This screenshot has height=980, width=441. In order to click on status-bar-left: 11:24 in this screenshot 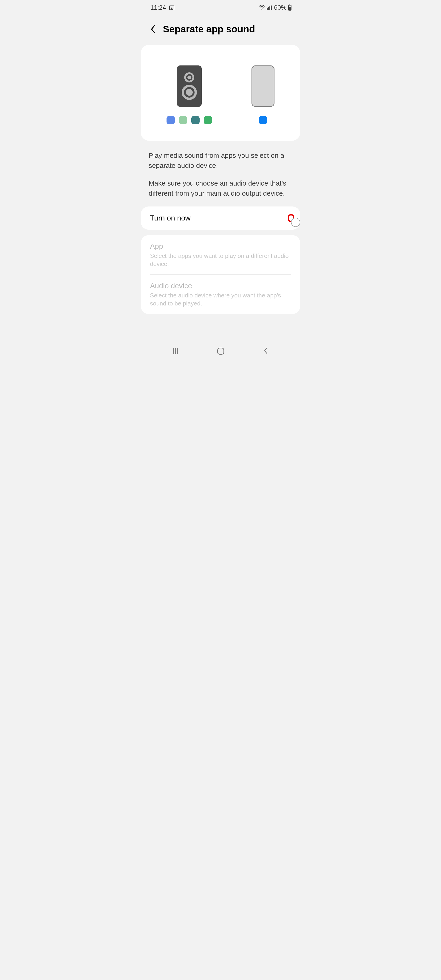, I will do `click(162, 8)`.